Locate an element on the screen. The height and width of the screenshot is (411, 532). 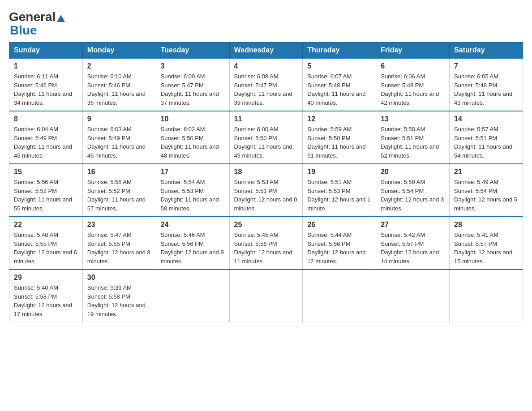
day-info: Sunrise: 6:10 AMSunset: 5:46 PMDaylight:… is located at coordinates (119, 90).